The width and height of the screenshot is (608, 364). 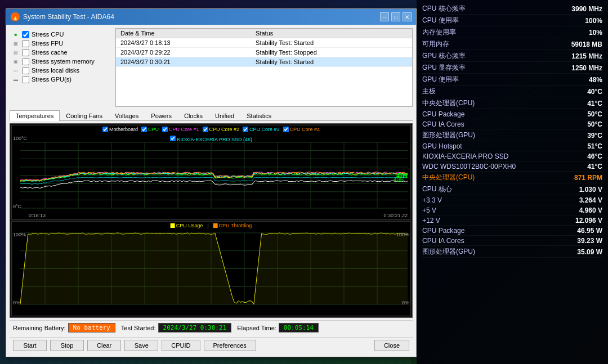 What do you see at coordinates (444, 241) in the screenshot?
I see `metric-cpu-ia-power-label: CPU IA Cores` at bounding box center [444, 241].